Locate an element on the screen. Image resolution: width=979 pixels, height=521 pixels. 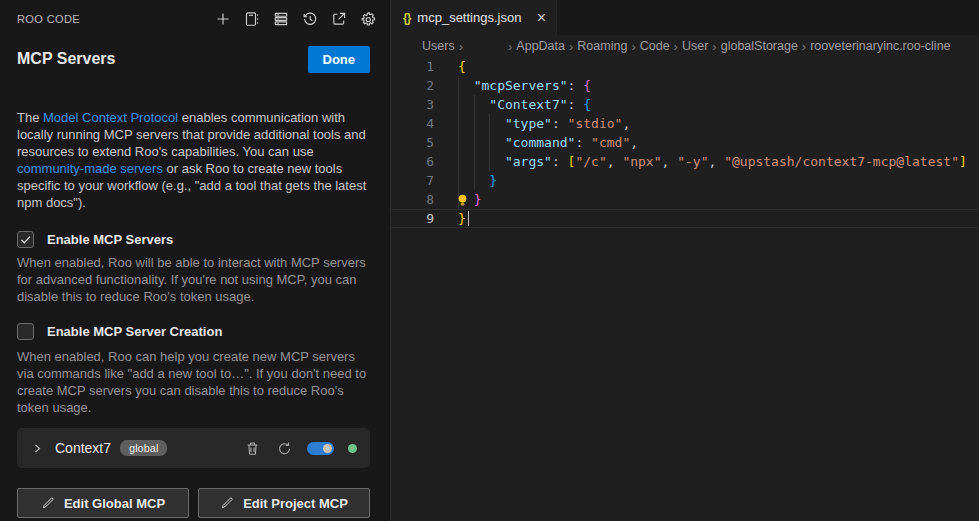
text-cursor is located at coordinates (468, 218).